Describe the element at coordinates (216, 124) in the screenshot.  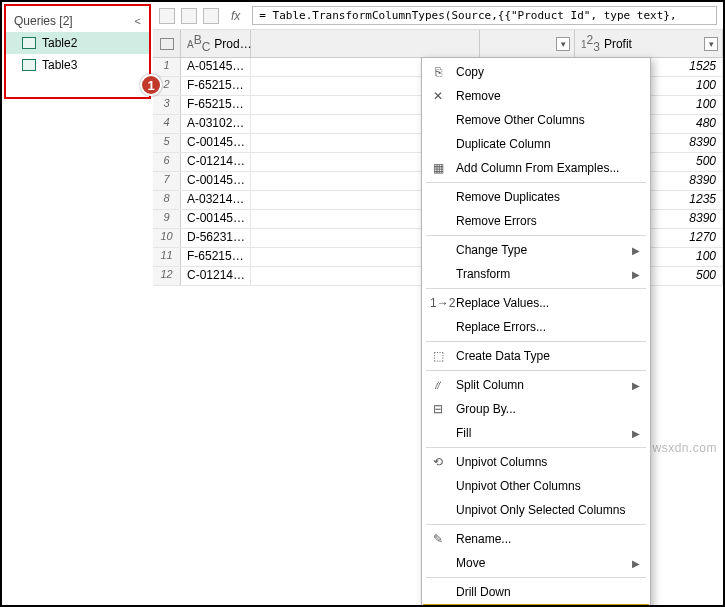
I see `cell-product-id: A-03102…` at that location.